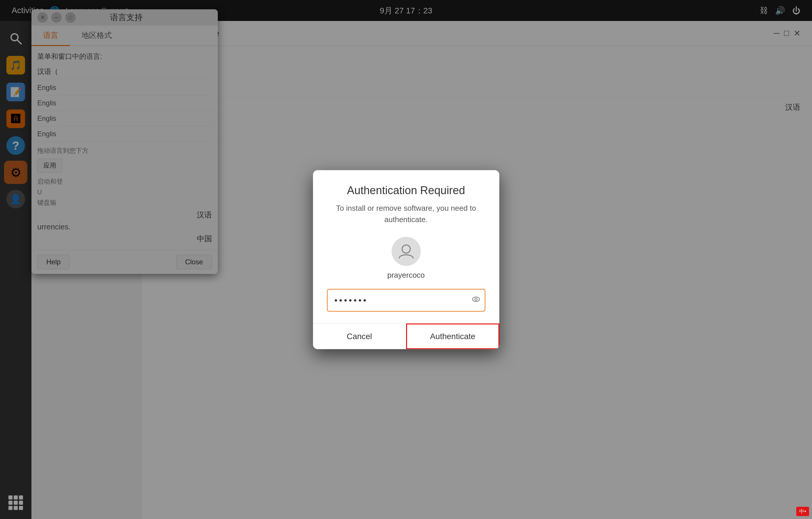 The height and width of the screenshot is (519, 812). I want to click on user-avatar-icon, so click(406, 251).